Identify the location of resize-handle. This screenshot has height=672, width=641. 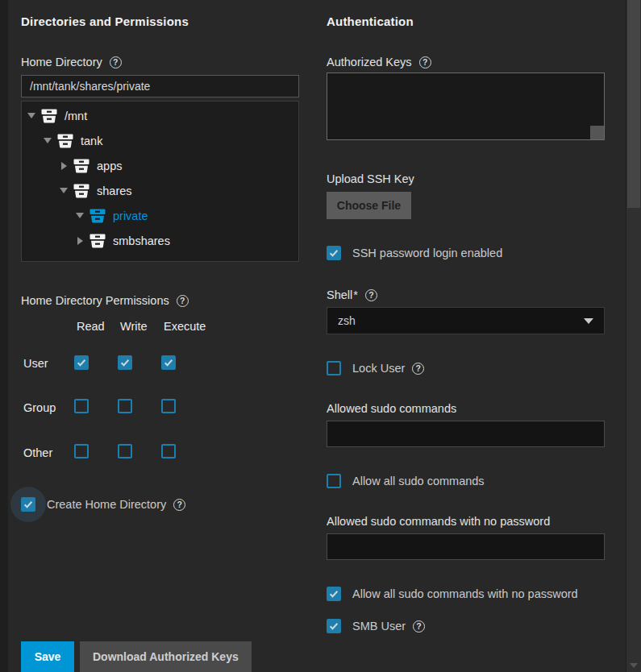
(597, 132).